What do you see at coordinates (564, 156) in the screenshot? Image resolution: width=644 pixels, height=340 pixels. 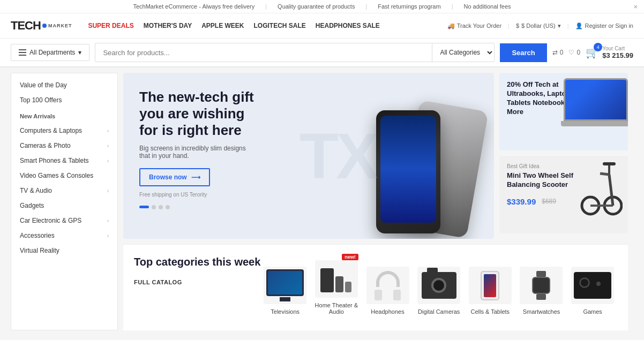 I see `side-banners: 20% Off Tech at Ultrabooks, Laptops, Tab…` at bounding box center [564, 156].